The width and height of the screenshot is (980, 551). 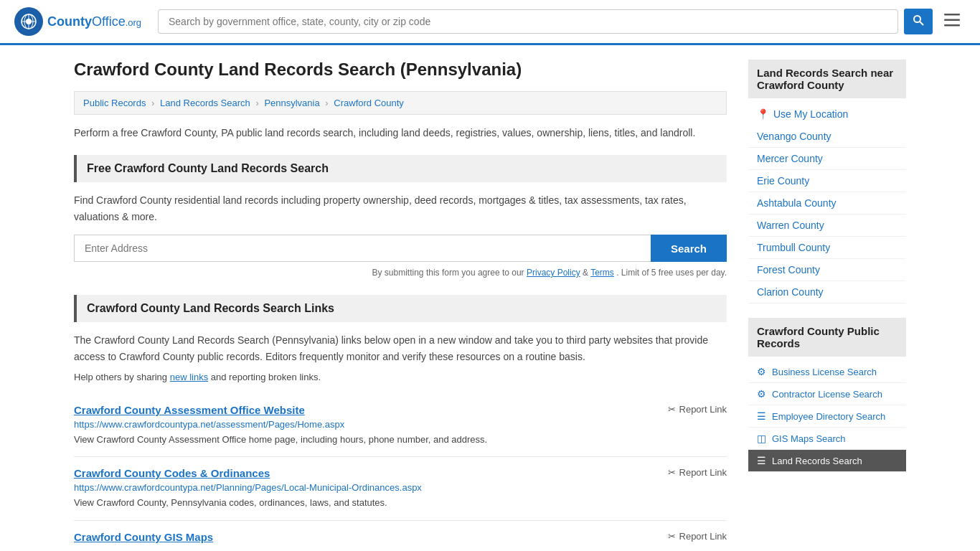 What do you see at coordinates (827, 204) in the screenshot?
I see `sidebar-item-ashtabula: Ashtabula County` at bounding box center [827, 204].